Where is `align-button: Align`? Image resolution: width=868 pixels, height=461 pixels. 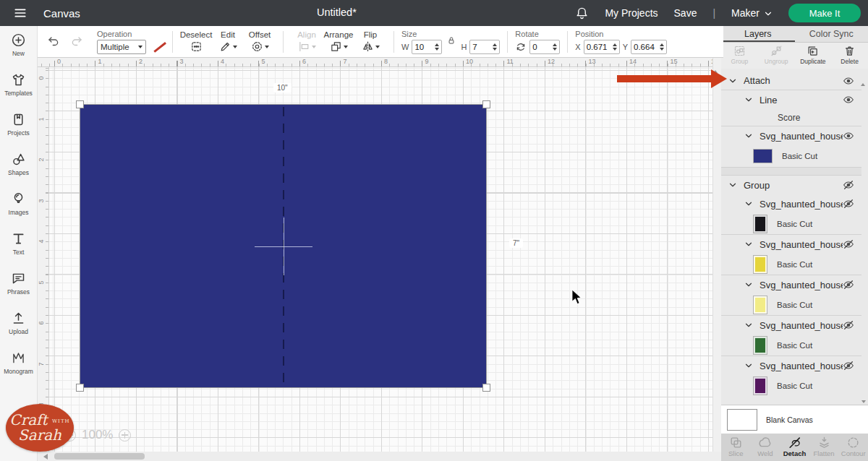 align-button: Align is located at coordinates (307, 42).